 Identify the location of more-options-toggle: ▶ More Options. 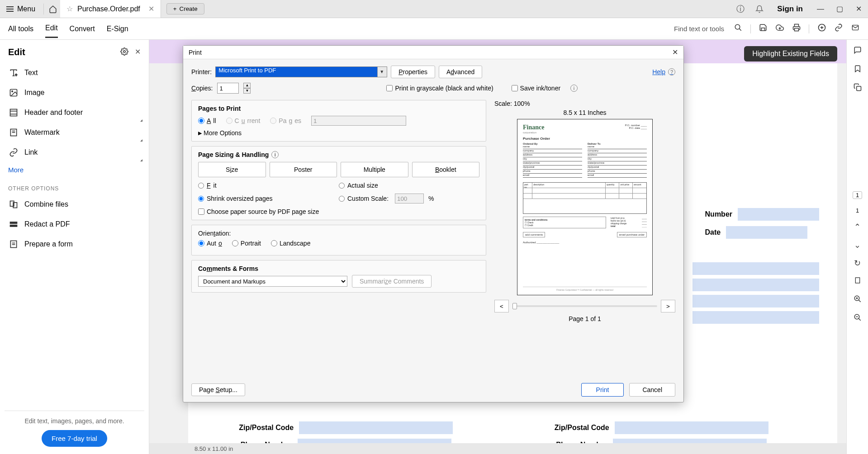
(339, 133).